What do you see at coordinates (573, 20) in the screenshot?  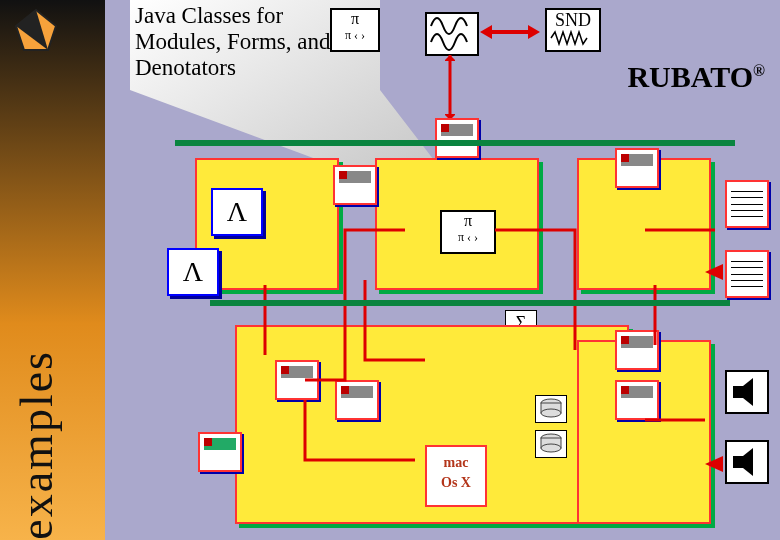 I see `snd-label: SND` at bounding box center [573, 20].